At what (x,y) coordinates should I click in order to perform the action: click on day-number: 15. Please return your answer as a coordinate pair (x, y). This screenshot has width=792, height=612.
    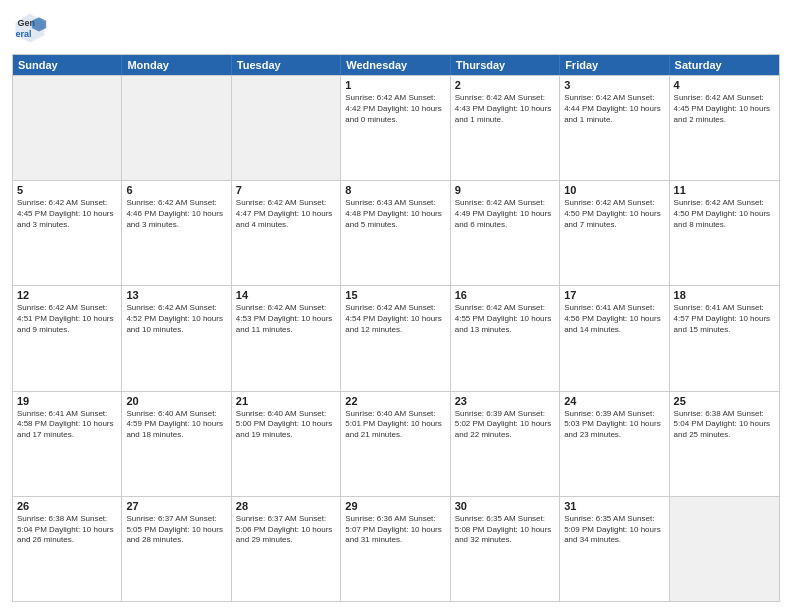
    Looking at the image, I should click on (395, 295).